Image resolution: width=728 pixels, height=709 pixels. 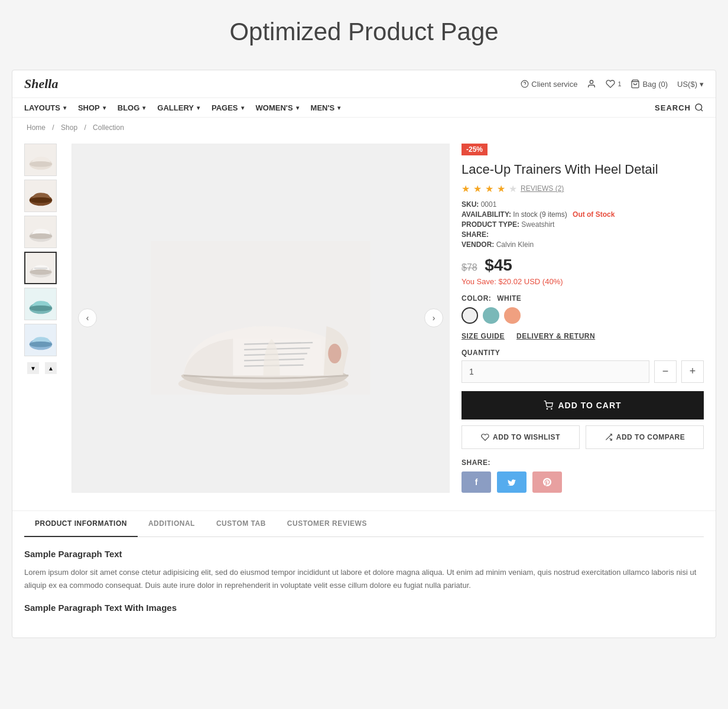 I want to click on star-1: ★, so click(x=466, y=189).